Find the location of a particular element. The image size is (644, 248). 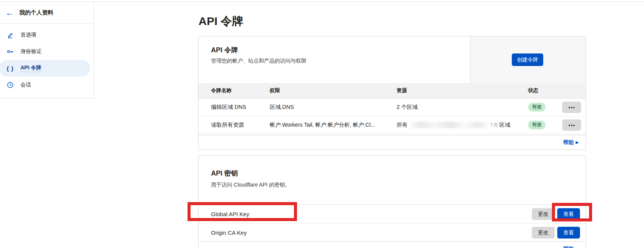

profile-sidebar: ← 我的个人资料 首选项 身份验证 { } API 令牌 会话 is located at coordinates (47, 50).